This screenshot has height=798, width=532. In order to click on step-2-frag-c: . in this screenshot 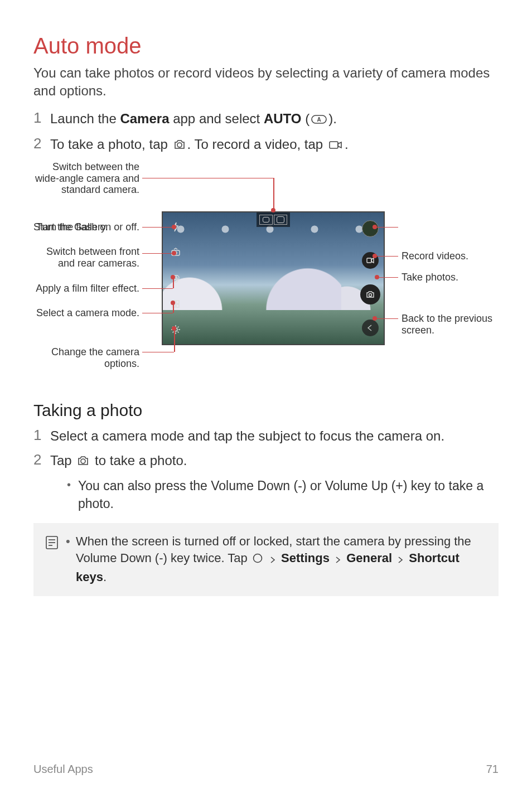, I will do `click(347, 144)`.